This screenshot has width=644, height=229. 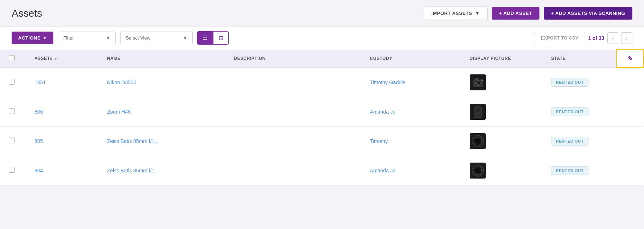 What do you see at coordinates (205, 38) in the screenshot?
I see `list-view-button: ☰` at bounding box center [205, 38].